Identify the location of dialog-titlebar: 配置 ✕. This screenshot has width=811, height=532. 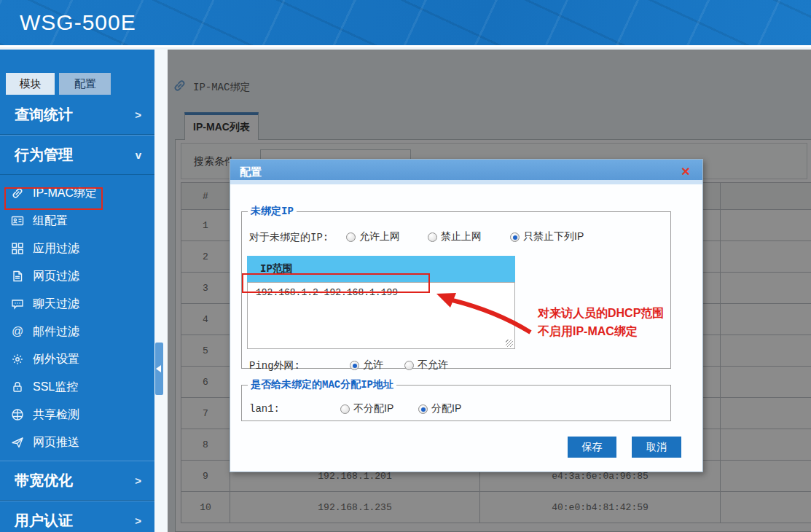
(466, 172).